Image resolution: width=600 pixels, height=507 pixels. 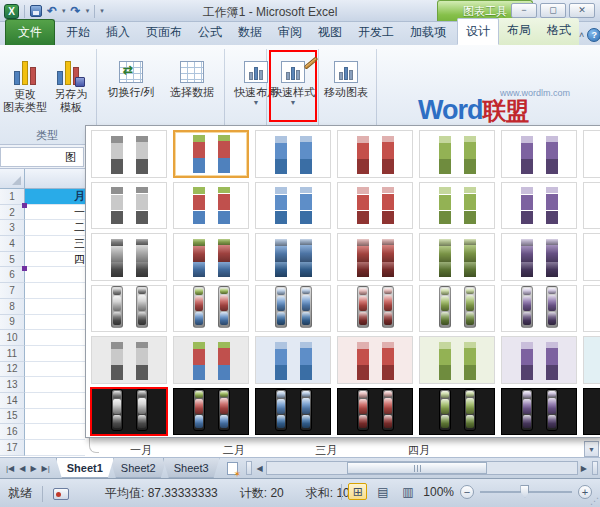 I want to click on customize-qat-icon: ▾, so click(x=102, y=11).